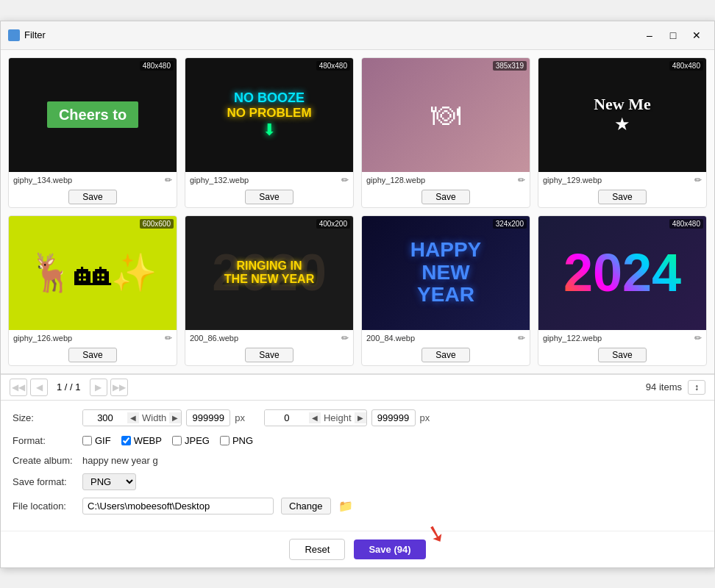  Describe the element at coordinates (177, 441) in the screenshot. I see `jpeg-checkbox` at that location.